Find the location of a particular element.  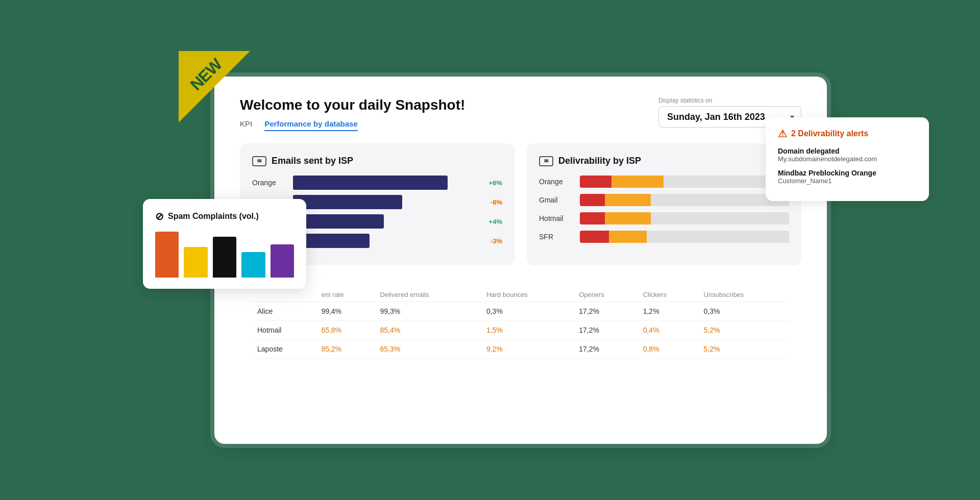

td-clickers: 0,8% is located at coordinates (669, 349).